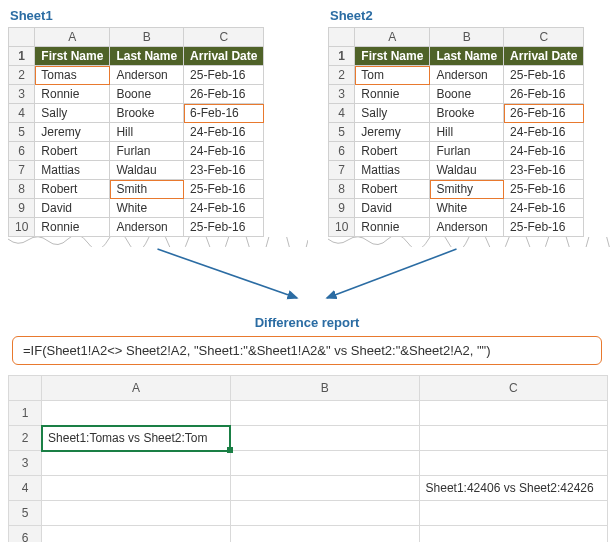 Image resolution: width=614 pixels, height=542 pixels. Describe the element at coordinates (467, 114) in the screenshot. I see `cell: Brooke` at that location.